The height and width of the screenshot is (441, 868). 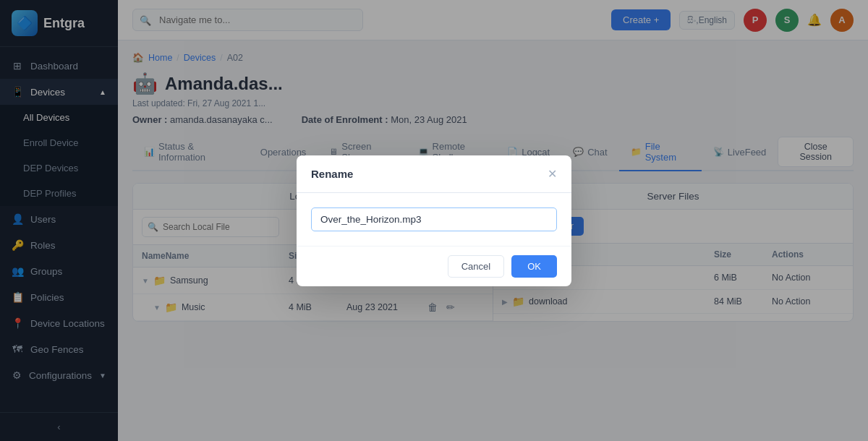 What do you see at coordinates (476, 266) in the screenshot?
I see `cancel-button: Cancel` at bounding box center [476, 266].